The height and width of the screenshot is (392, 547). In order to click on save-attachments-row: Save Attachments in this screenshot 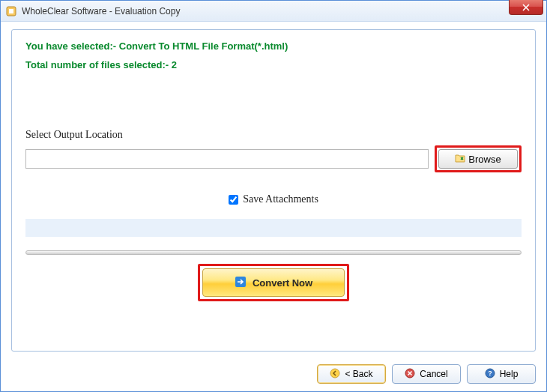, I will do `click(274, 199)`.